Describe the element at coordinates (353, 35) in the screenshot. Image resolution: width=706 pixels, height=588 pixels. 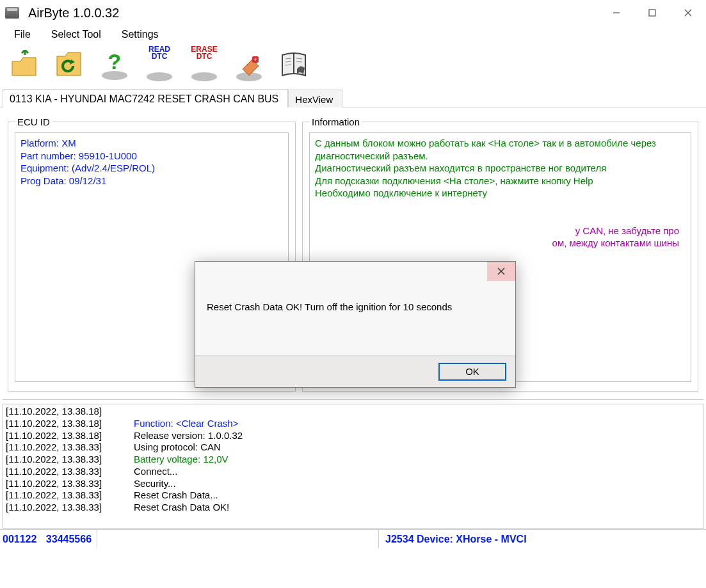
I see `menu-bar: File Select Tool Settings` at that location.